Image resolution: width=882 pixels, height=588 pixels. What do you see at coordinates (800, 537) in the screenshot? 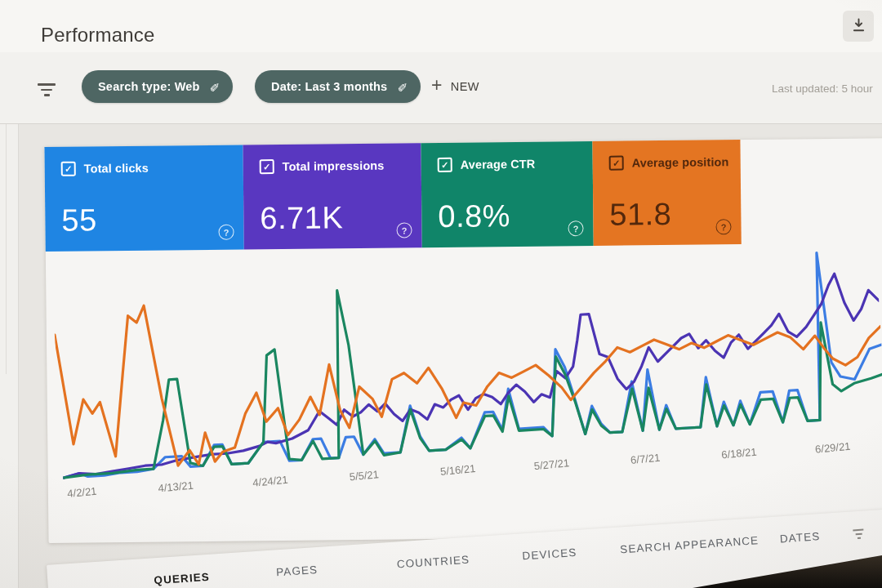
I see `tab-dates: DATES` at bounding box center [800, 537].